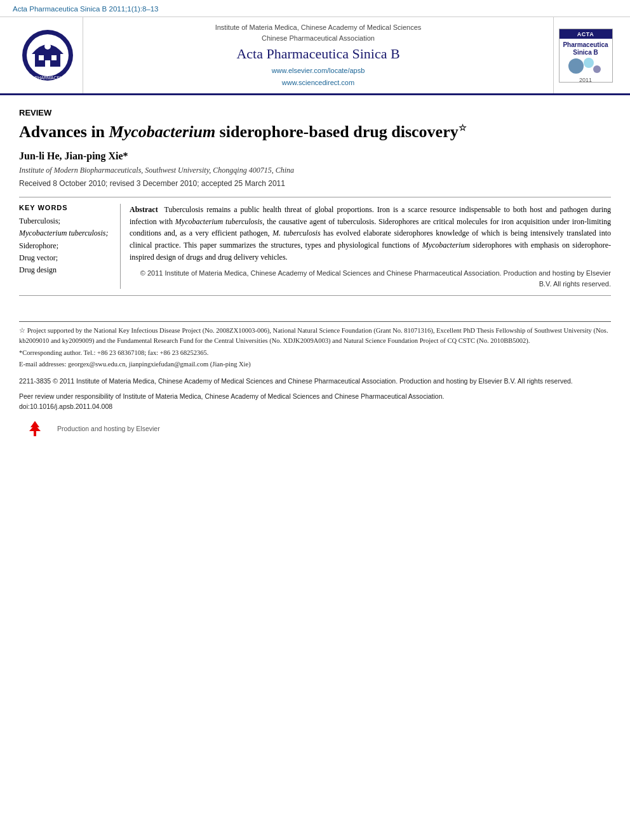 The image size is (630, 840). I want to click on title-italic: Mycobacterium, so click(163, 132).